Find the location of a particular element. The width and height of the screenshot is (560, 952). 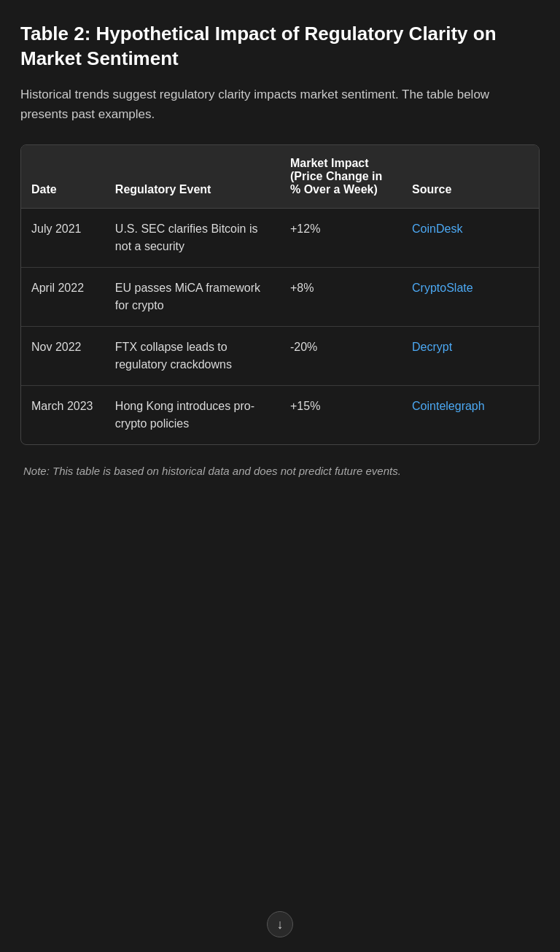

cell-date: April 2022 is located at coordinates (63, 296).